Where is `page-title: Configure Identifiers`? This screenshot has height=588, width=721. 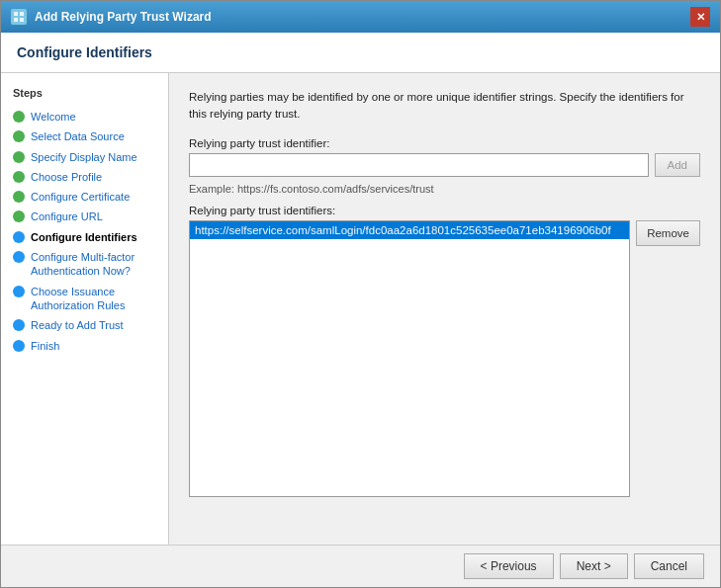 page-title: Configure Identifiers is located at coordinates (360, 52).